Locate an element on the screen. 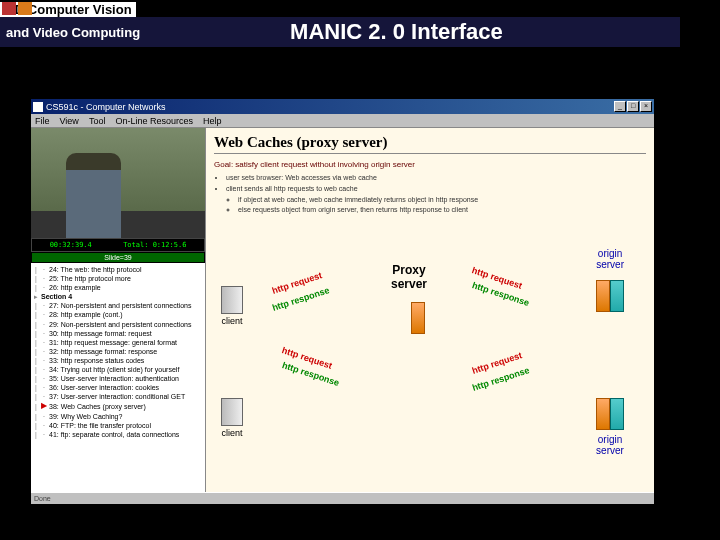  app-icon is located at coordinates (38, 107).